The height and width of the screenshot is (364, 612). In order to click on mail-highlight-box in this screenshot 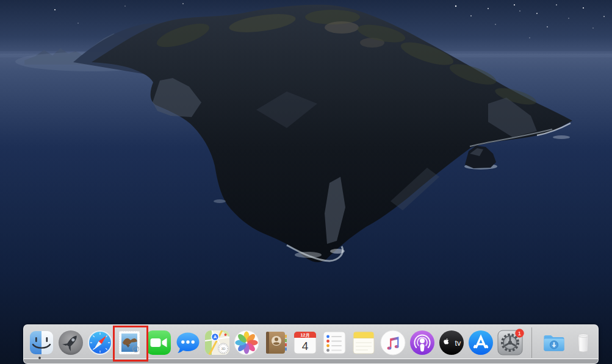, I will do `click(131, 344)`.